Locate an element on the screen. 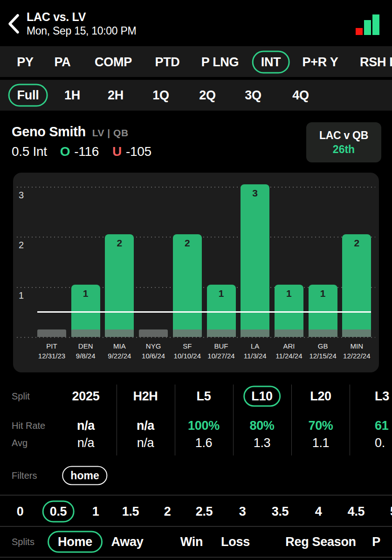 The height and width of the screenshot is (560, 392). x-axis-date-label: 12/31/23 is located at coordinates (52, 356).